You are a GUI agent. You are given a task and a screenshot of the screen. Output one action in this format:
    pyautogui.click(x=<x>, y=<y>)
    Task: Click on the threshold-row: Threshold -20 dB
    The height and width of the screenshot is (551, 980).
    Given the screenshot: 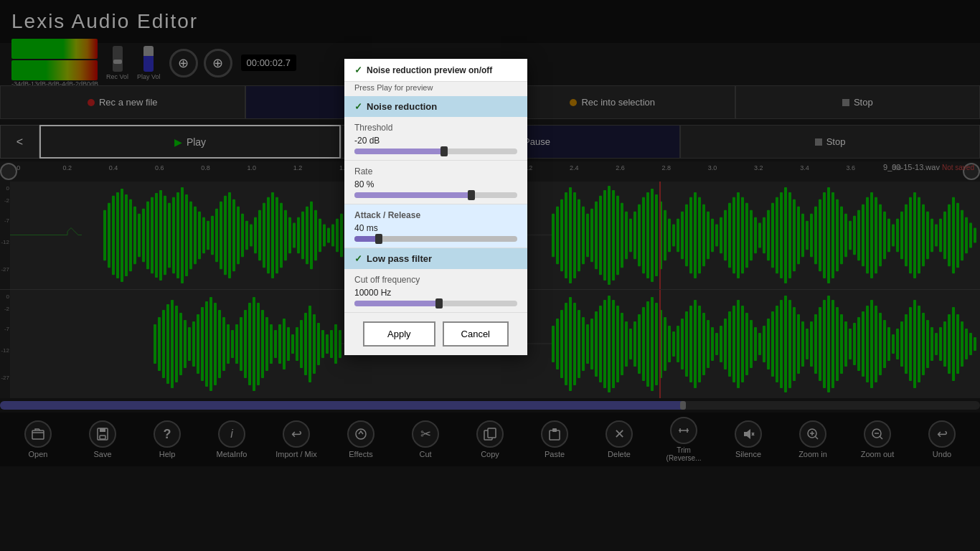 What is the action you would take?
    pyautogui.click(x=436, y=139)
    